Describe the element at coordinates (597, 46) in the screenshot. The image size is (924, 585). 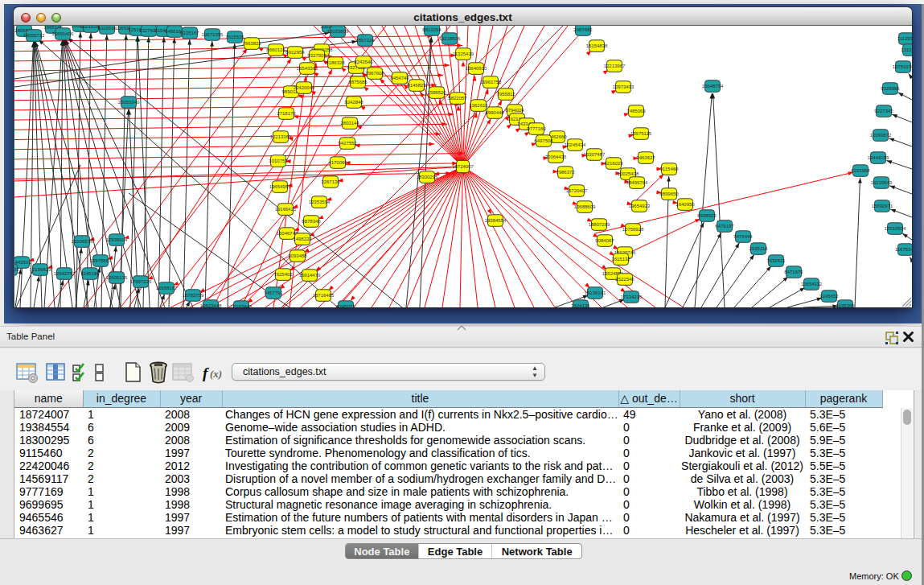
I see `svg-text: 16154838` at that location.